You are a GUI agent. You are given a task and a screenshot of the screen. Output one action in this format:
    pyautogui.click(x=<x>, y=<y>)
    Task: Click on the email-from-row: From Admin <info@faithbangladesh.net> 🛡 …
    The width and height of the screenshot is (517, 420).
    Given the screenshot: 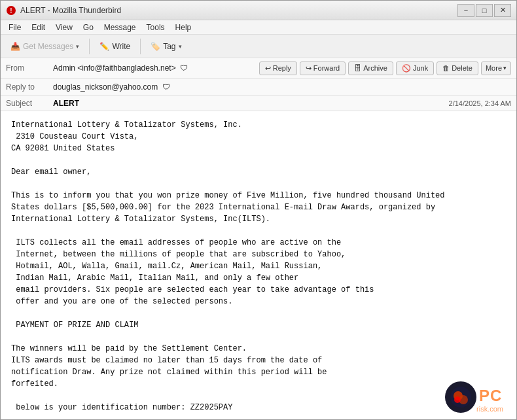 What is the action you would take?
    pyautogui.click(x=258, y=68)
    